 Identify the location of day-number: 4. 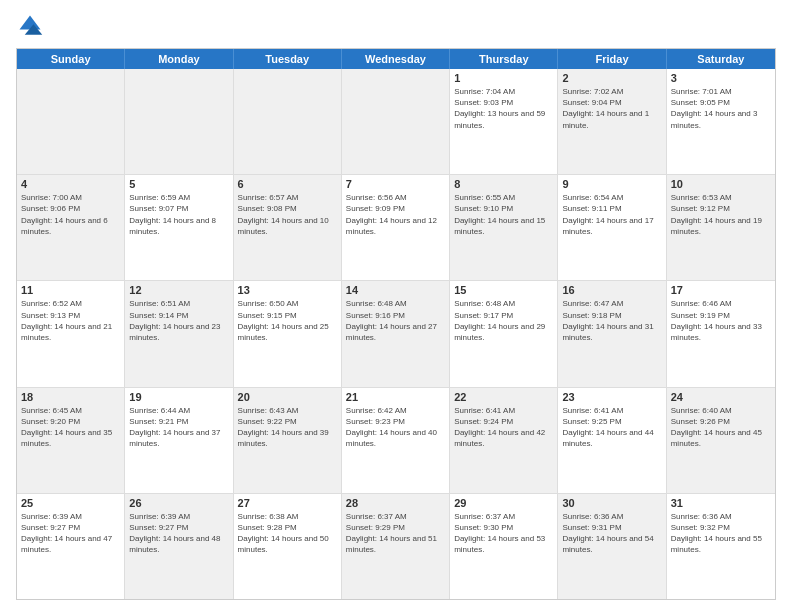
(70, 184).